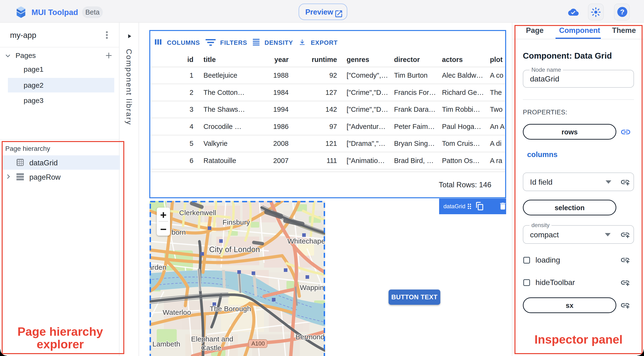  Describe the element at coordinates (211, 348) in the screenshot. I see `svg-text: Castle` at that location.